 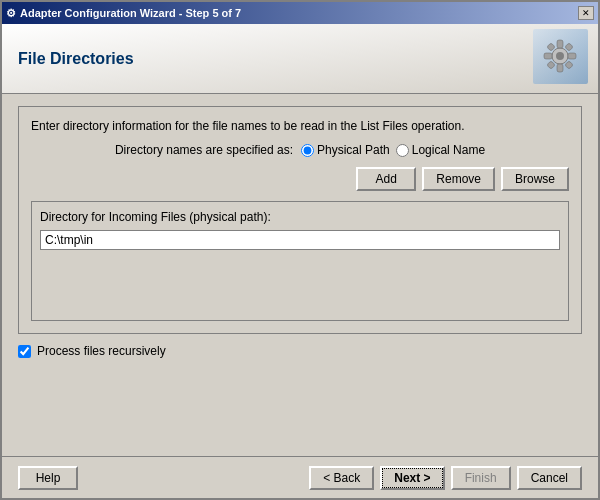 I want to click on physical-path-radio, so click(x=308, y=150).